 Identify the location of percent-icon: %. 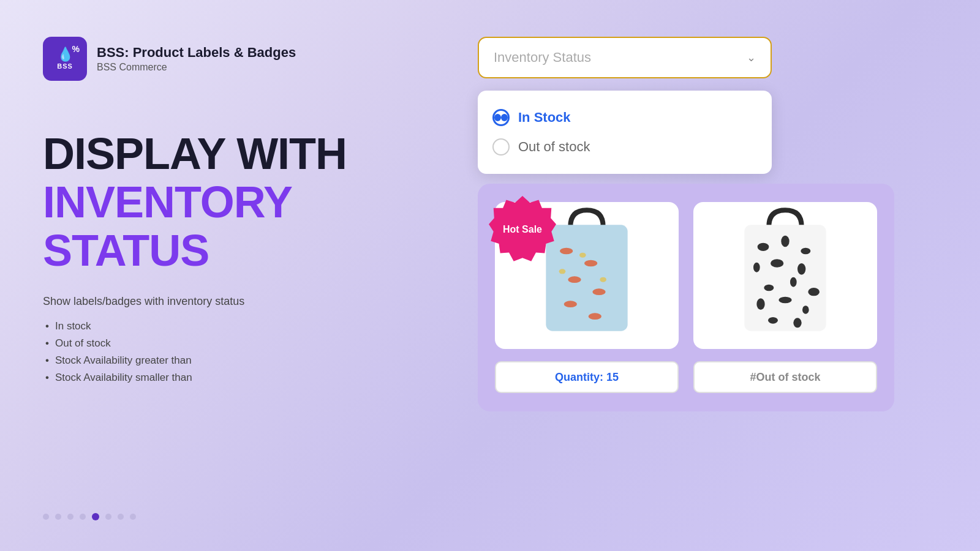
(76, 49).